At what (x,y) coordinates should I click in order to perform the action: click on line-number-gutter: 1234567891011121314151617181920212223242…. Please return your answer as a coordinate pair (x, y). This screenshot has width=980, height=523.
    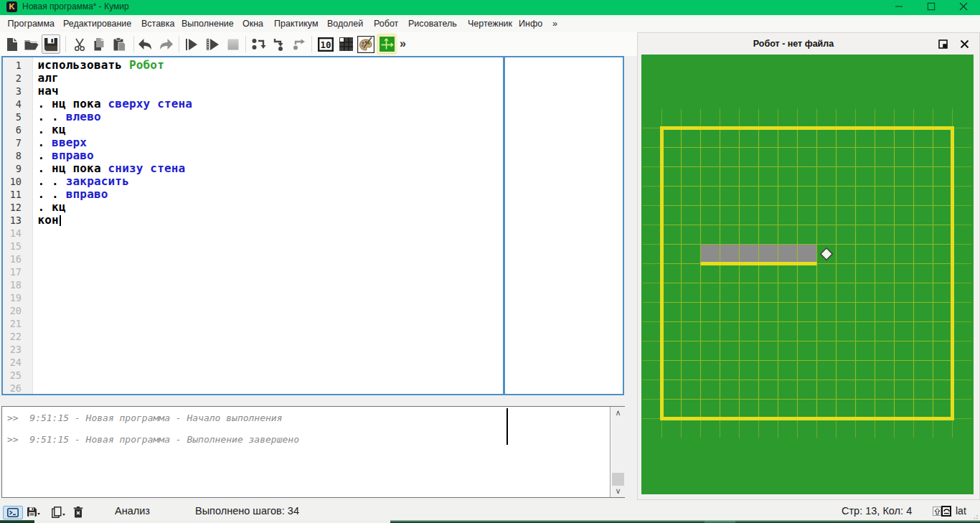
    Looking at the image, I should click on (18, 225).